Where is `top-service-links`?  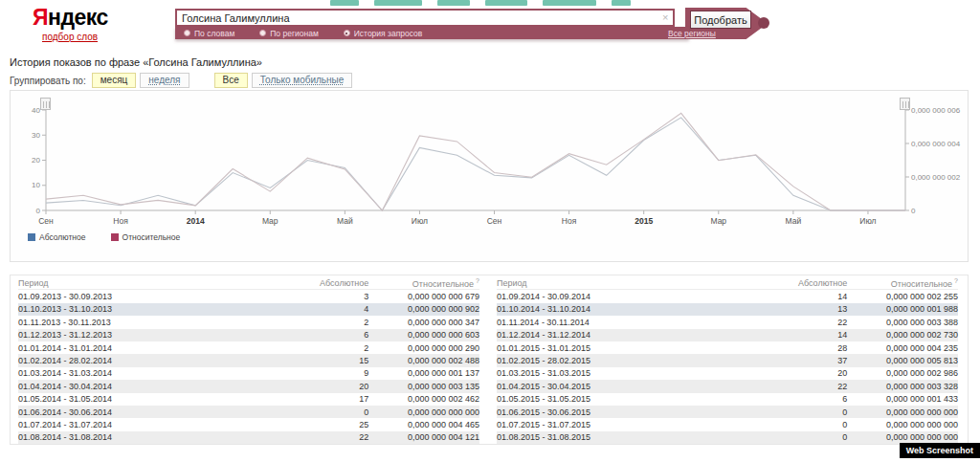
top-service-links is located at coordinates (480, 4).